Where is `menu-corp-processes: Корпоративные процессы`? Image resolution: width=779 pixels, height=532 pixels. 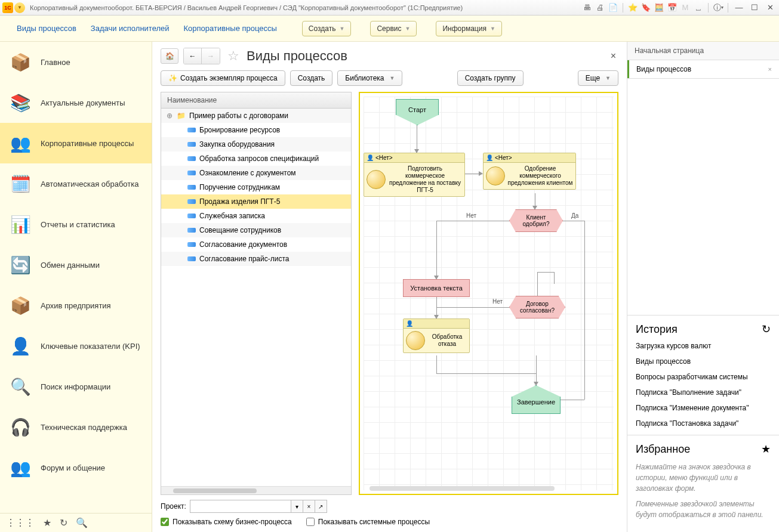
menu-corp-processes: Корпоративные процессы is located at coordinates (230, 29).